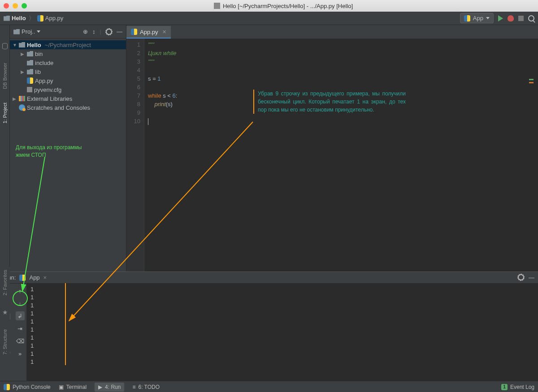 This screenshot has width=538, height=392. I want to click on tree-folder-lib: ▶lib, so click(68, 72).